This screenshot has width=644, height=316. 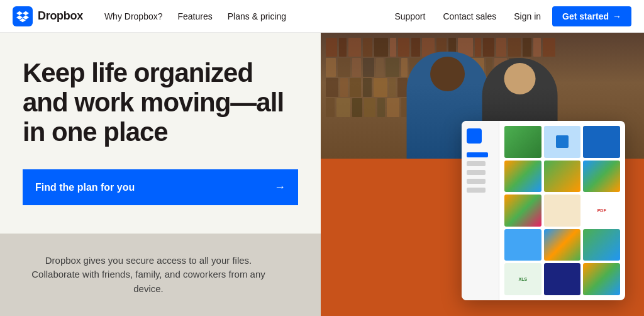 What do you see at coordinates (562, 210) in the screenshot?
I see `ui-file-grid: PDF XLS` at bounding box center [562, 210].